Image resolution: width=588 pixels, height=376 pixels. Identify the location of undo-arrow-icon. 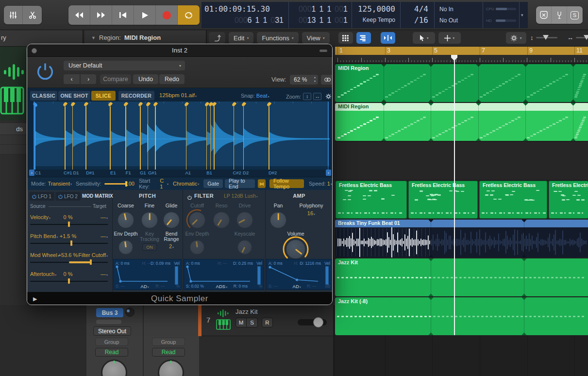
(217, 38).